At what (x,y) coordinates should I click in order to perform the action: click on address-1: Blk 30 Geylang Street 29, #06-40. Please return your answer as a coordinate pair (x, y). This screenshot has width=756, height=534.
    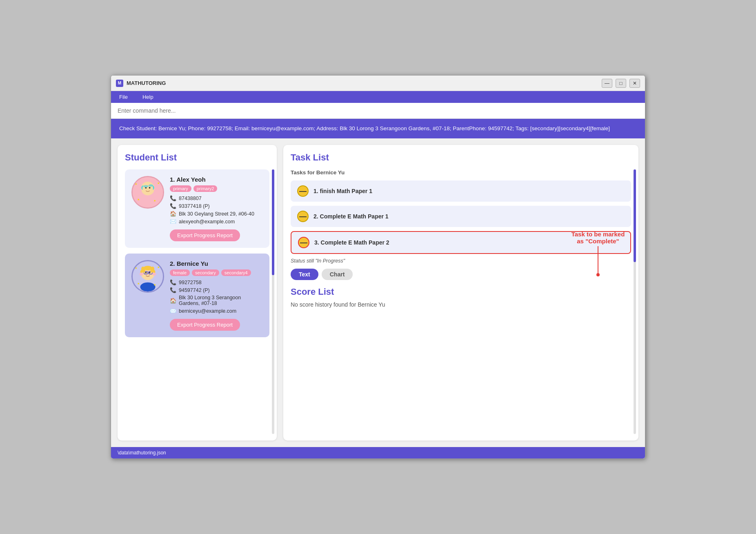
    Looking at the image, I should click on (216, 214).